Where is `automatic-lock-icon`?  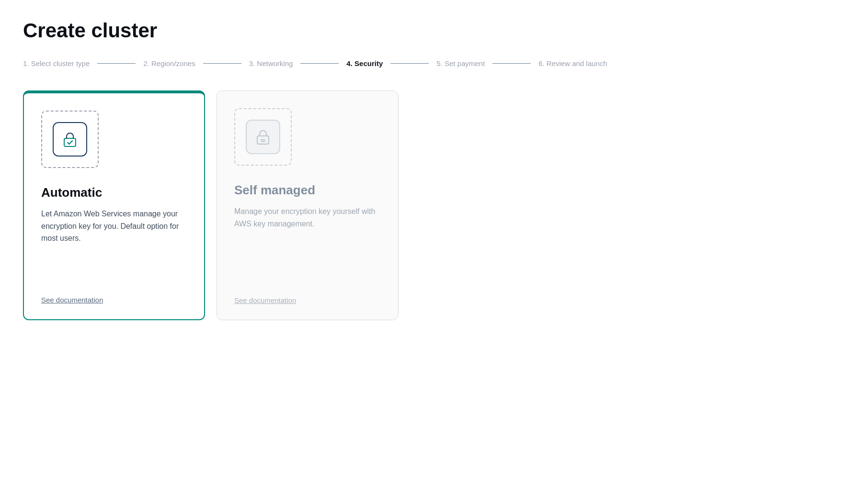
automatic-lock-icon is located at coordinates (70, 139).